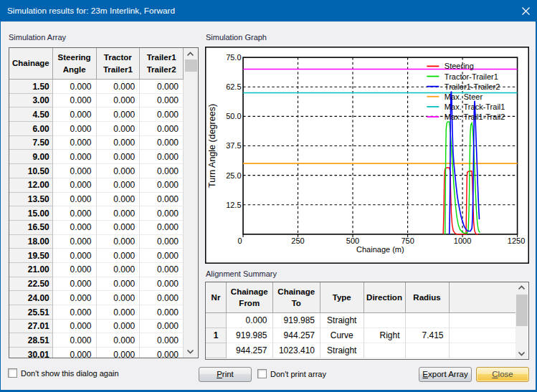 This screenshot has height=392, width=537. Describe the element at coordinates (516, 241) in the screenshot. I see `svg-text: 1250` at that location.